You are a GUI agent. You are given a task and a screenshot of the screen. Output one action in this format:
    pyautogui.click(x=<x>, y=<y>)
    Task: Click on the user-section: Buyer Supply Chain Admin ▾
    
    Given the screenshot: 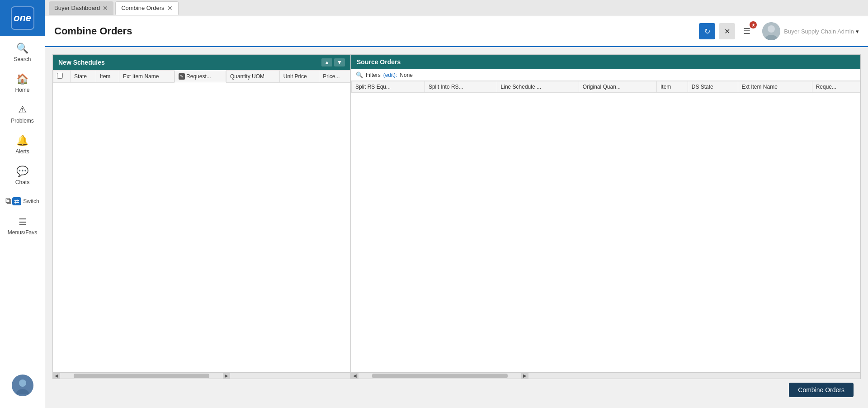 What is the action you would take?
    pyautogui.click(x=811, y=31)
    